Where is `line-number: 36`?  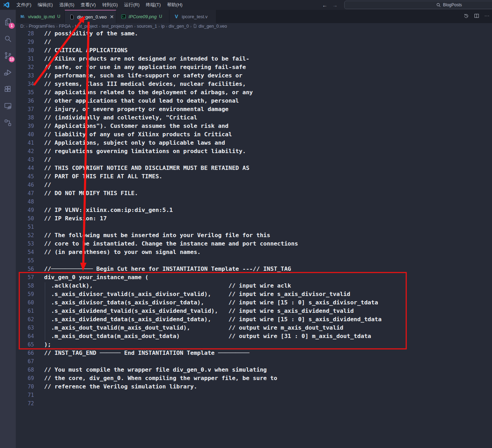
line-number: 36 is located at coordinates (25, 101).